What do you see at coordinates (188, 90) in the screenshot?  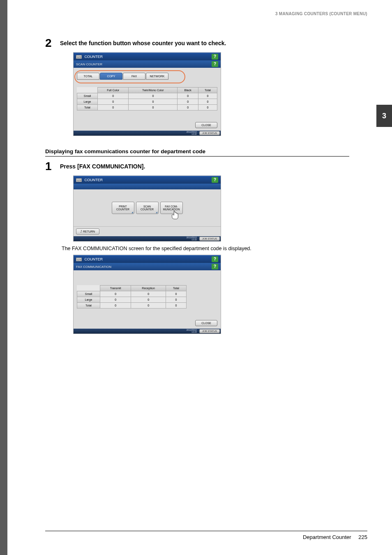 I see `col-black: Black` at bounding box center [188, 90].